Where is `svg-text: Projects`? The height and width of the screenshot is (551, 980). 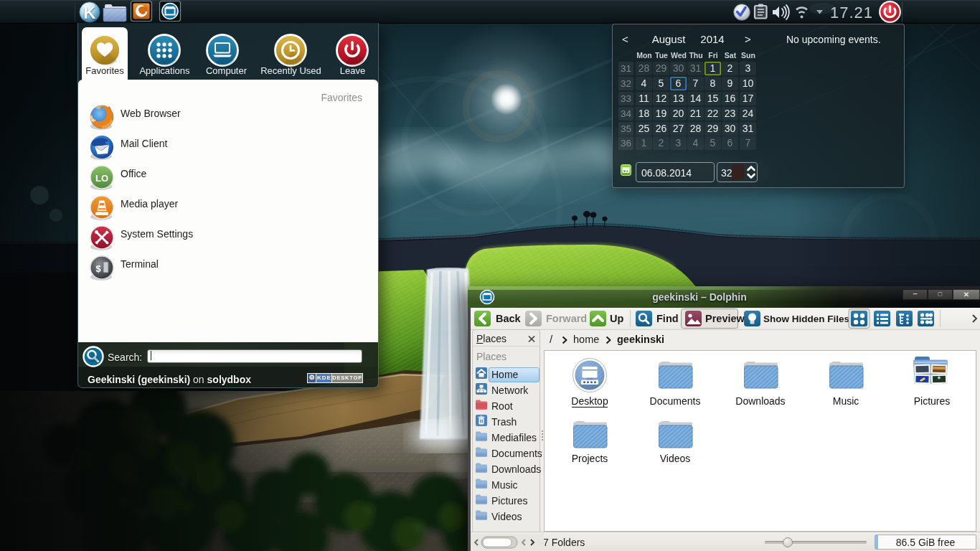
svg-text: Projects is located at coordinates (590, 458).